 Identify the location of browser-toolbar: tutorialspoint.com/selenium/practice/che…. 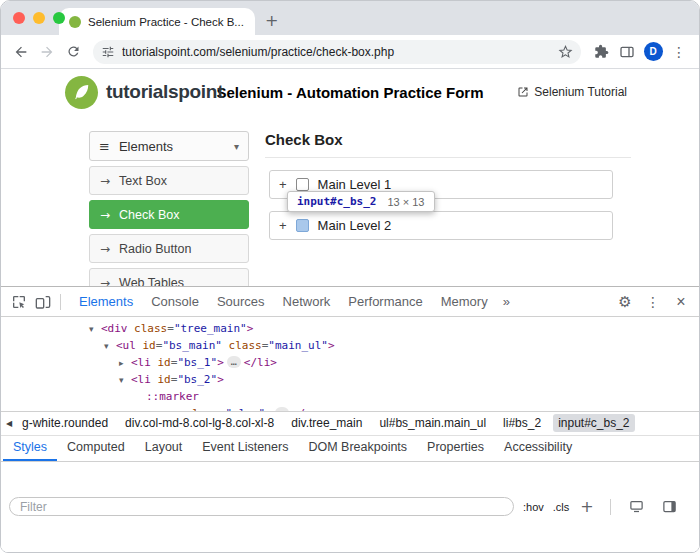
(350, 52).